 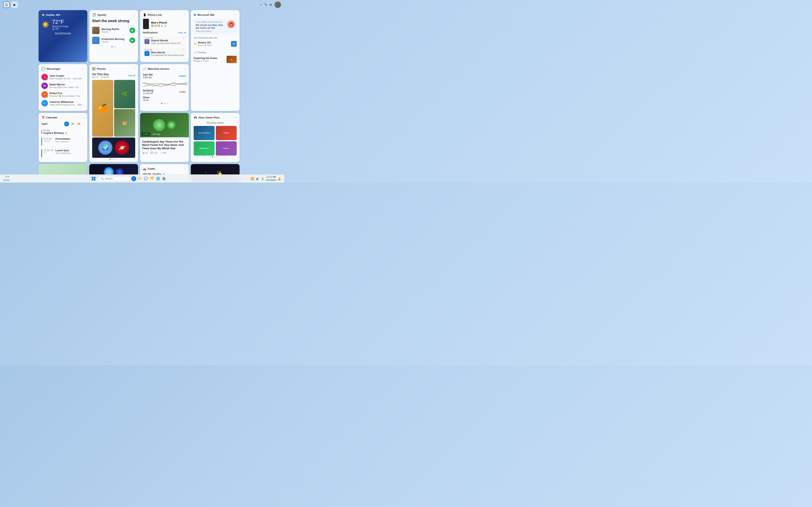 What do you see at coordinates (164, 76) in the screenshot?
I see `list-item: S&P 500 3,855.93 +0.82%` at bounding box center [164, 76].